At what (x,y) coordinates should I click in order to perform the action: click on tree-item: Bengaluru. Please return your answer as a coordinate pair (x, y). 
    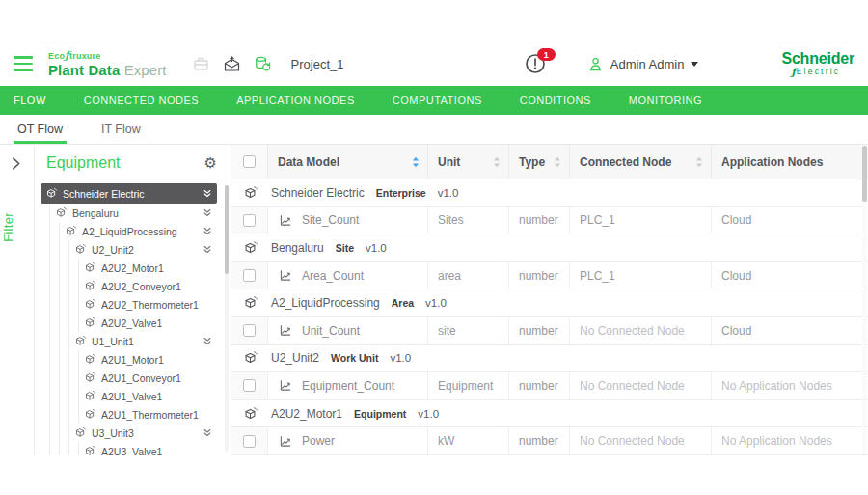
    Looking at the image, I should click on (129, 212).